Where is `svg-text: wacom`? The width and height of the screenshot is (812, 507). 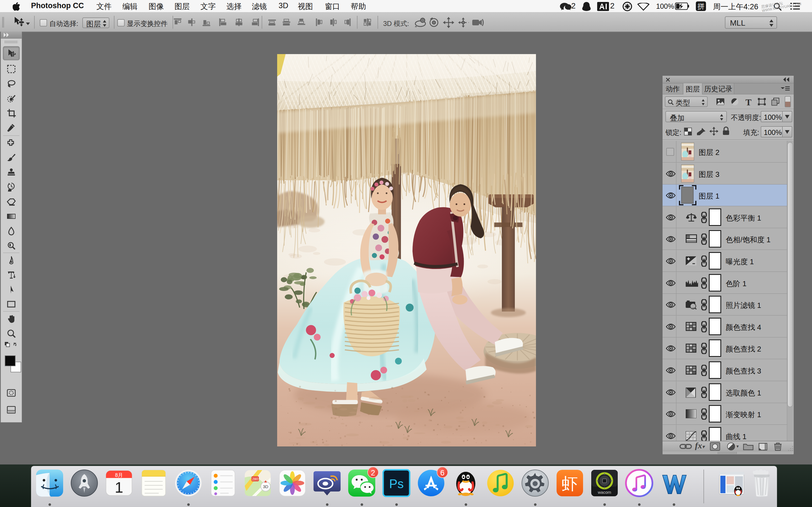
svg-text: wacom is located at coordinates (605, 492).